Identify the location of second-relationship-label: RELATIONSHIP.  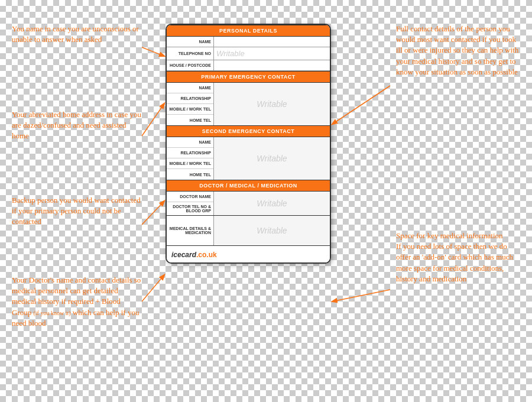
(190, 153).